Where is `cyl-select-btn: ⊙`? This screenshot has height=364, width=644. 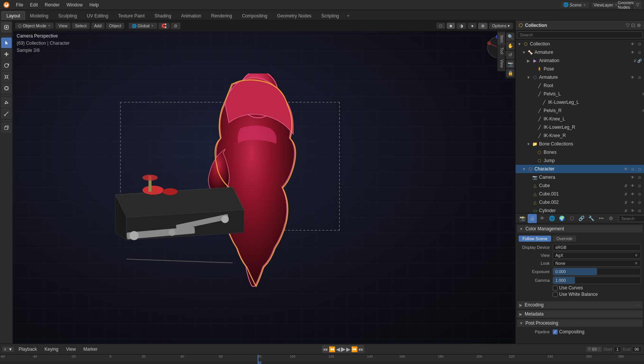
cyl-select-btn: ⊙ is located at coordinates (639, 211).